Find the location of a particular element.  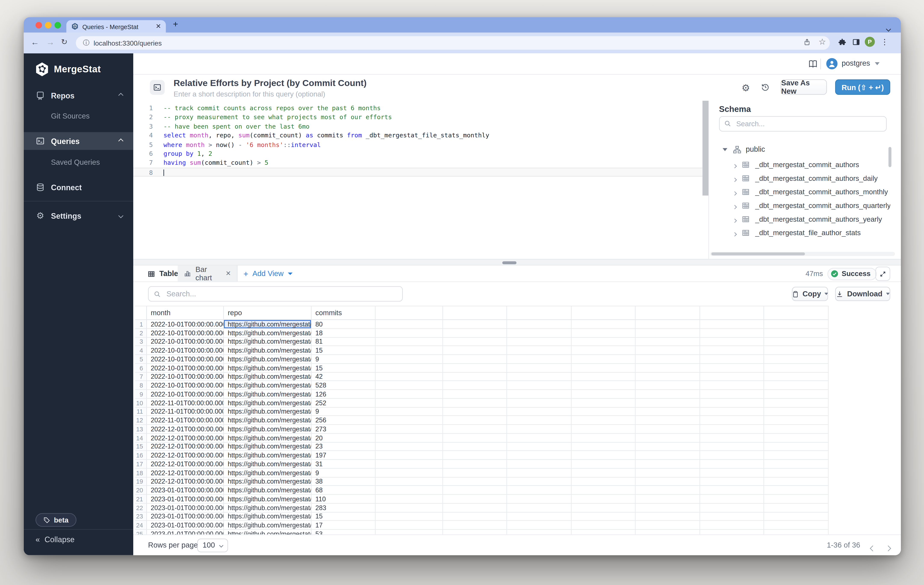

save-as-new-button: Save As New is located at coordinates (804, 87).